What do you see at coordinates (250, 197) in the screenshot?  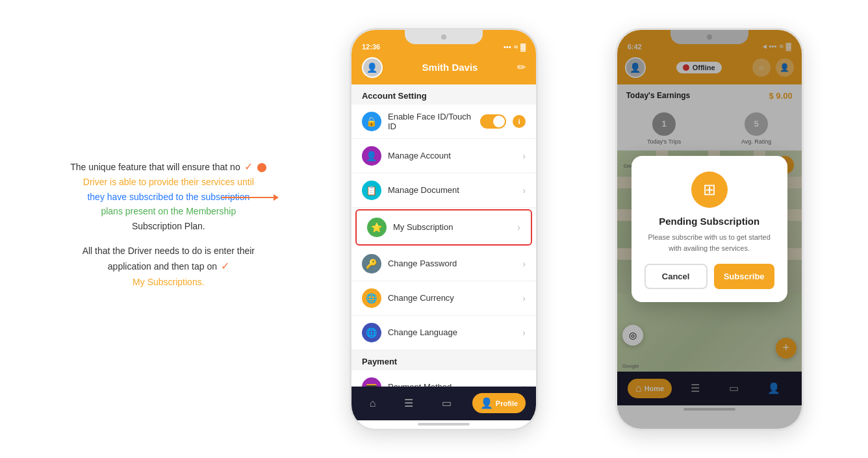 I see `arrow-connector` at bounding box center [250, 197].